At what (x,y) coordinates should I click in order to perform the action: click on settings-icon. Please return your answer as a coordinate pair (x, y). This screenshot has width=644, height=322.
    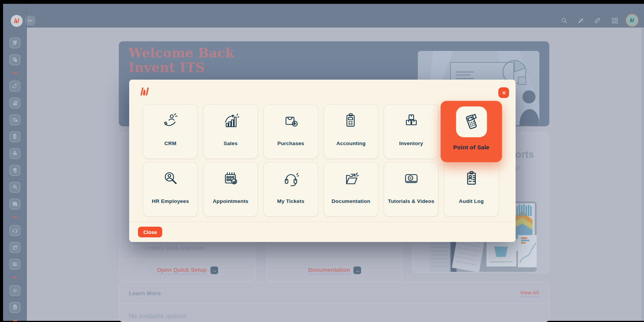
    Looking at the image, I should click on (15, 291).